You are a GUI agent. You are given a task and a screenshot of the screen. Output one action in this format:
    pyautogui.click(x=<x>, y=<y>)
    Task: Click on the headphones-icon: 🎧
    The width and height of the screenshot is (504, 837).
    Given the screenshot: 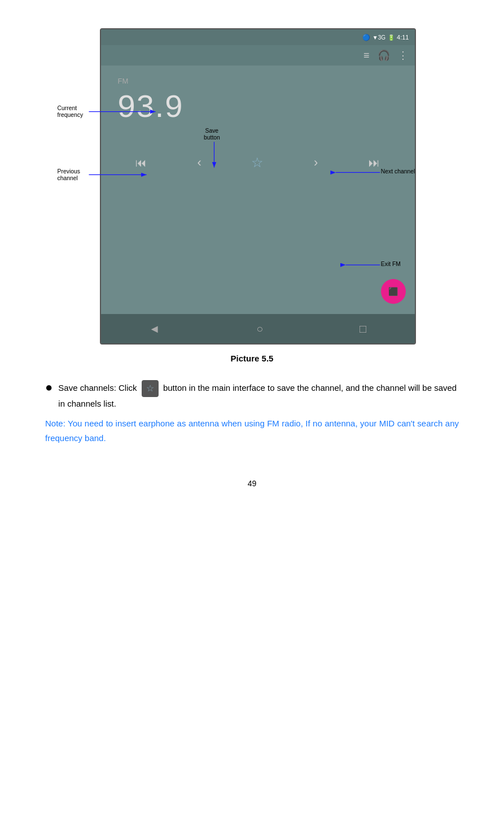 What is the action you would take?
    pyautogui.click(x=384, y=55)
    